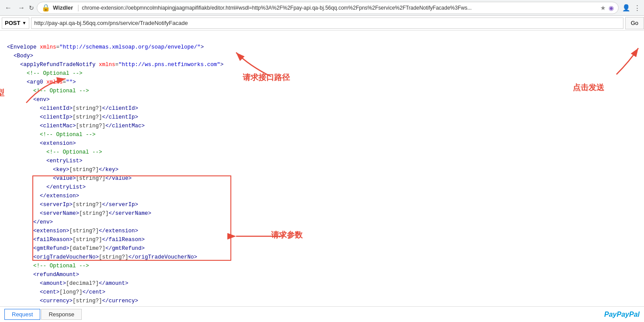 This screenshot has width=644, height=322. What do you see at coordinates (626, 8) in the screenshot?
I see `user-icon: 👤` at bounding box center [626, 8].